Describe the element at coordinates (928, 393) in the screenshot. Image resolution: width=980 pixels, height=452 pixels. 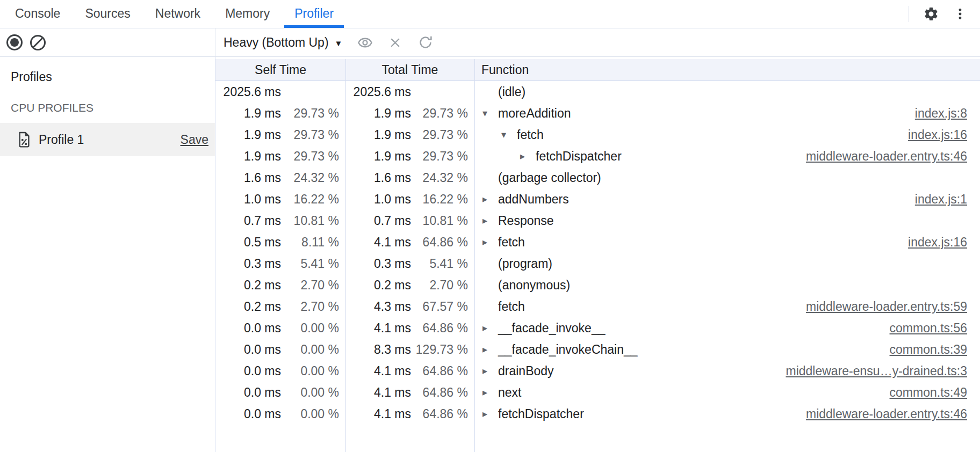
I see `source-link: common.ts:49` at that location.